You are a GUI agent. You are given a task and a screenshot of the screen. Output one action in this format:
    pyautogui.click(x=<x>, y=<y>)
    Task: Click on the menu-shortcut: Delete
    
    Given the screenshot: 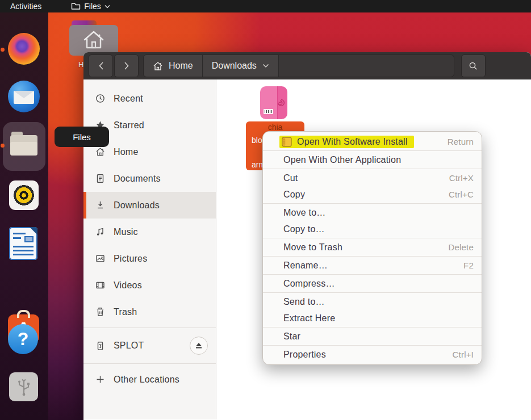 What is the action you would take?
    pyautogui.click(x=461, y=247)
    